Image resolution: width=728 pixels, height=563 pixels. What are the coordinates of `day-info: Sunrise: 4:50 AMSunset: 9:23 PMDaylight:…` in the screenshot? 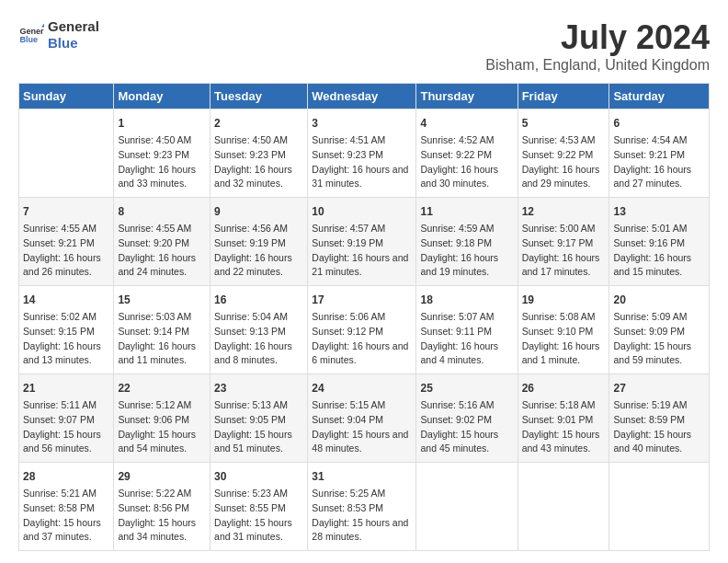 It's located at (259, 162).